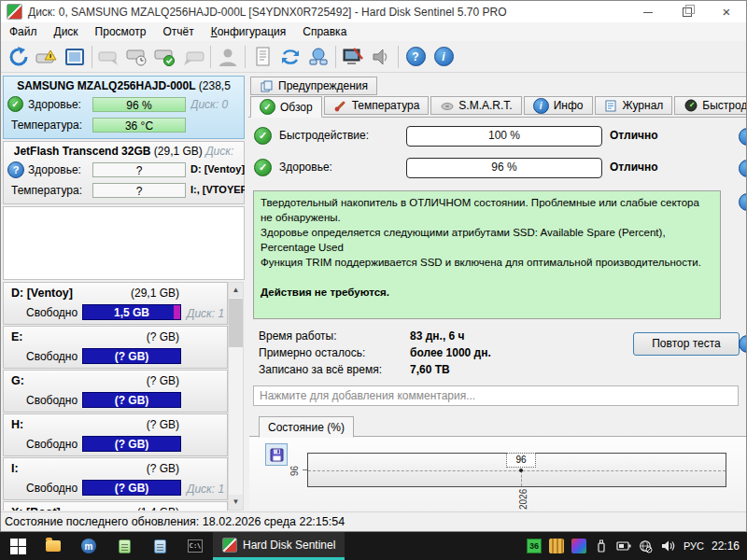 The width and height of the screenshot is (747, 560). I want to click on user-icon, so click(228, 57).